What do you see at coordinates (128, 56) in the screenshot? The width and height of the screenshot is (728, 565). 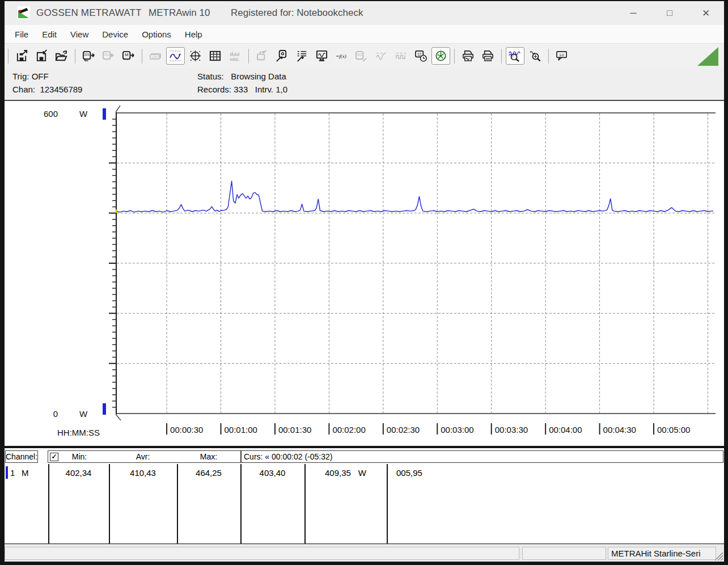 I see `read-device-memory-button: M` at bounding box center [128, 56].